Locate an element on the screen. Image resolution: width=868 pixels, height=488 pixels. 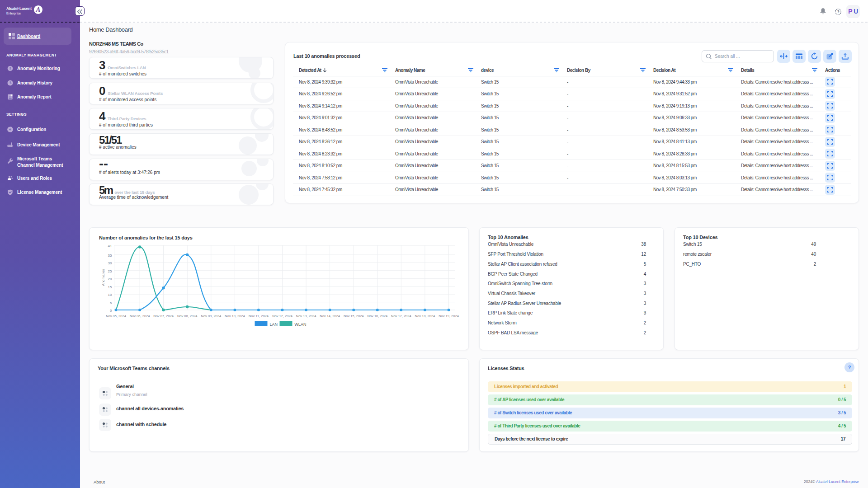
svg-text: 10 is located at coordinates (110, 295).